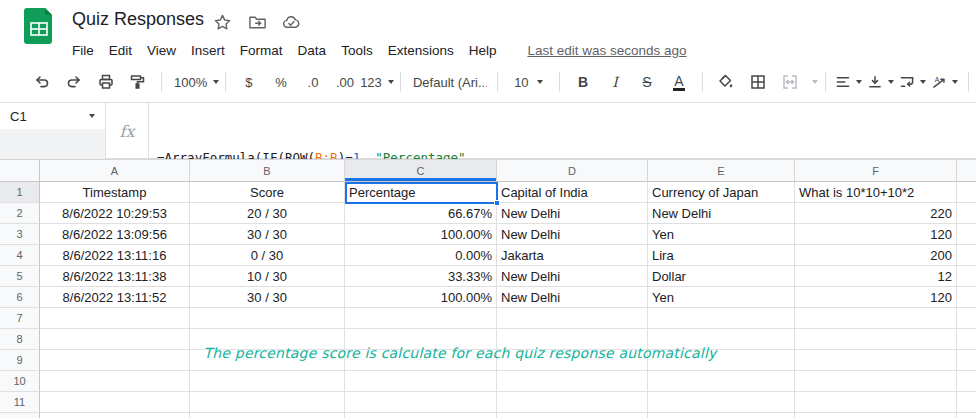 Image resolution: width=976 pixels, height=418 pixels. I want to click on print-icon, so click(106, 82).